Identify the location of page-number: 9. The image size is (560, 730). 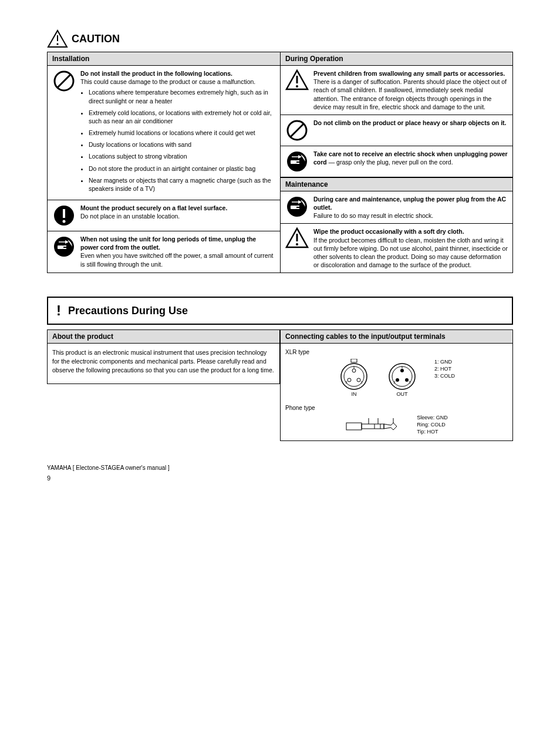
(280, 478).